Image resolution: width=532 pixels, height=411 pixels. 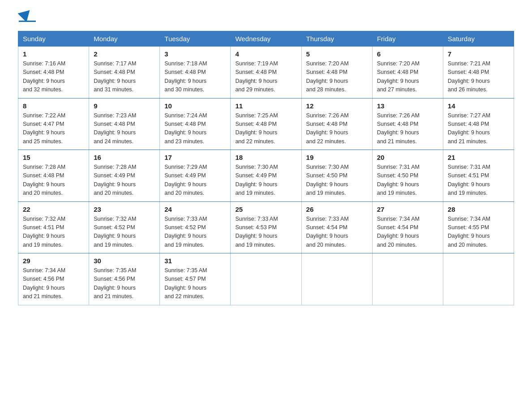 What do you see at coordinates (124, 106) in the screenshot?
I see `day-number: 9` at bounding box center [124, 106].